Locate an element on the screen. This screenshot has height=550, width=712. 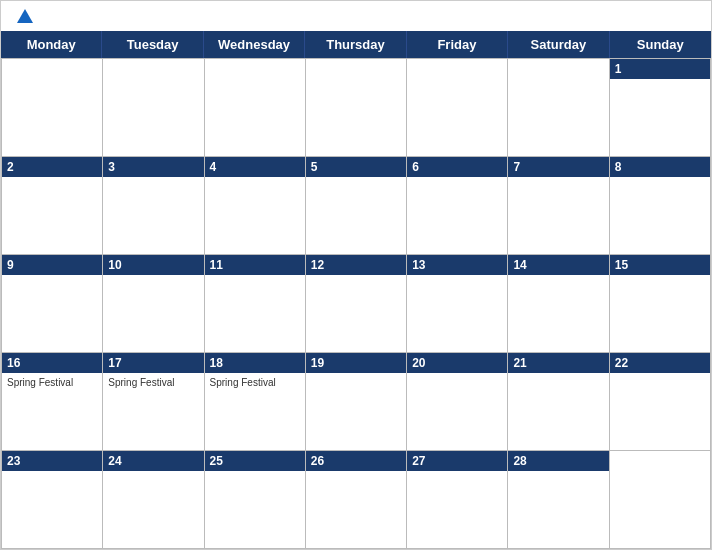
cell-date: 24 is located at coordinates (153, 461).